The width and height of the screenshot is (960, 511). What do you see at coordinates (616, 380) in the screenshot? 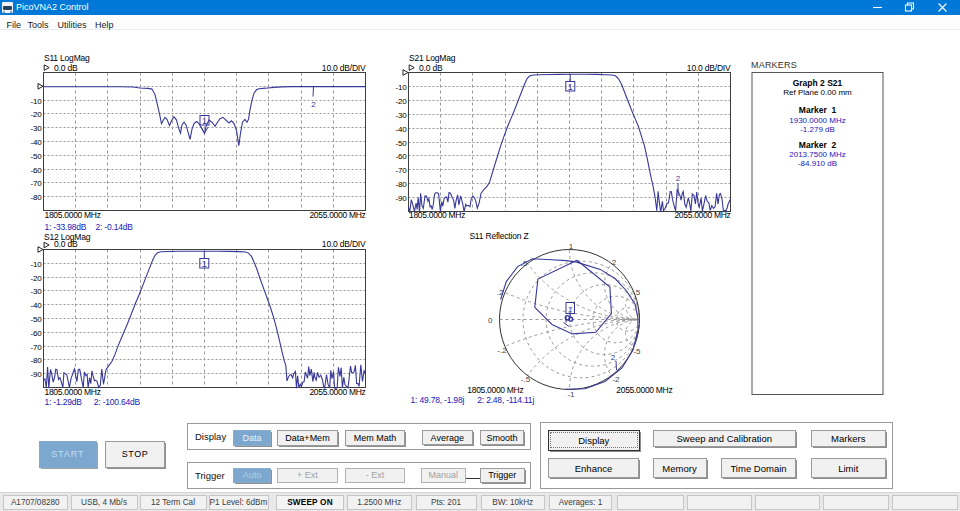
I see `svg-text: -2` at bounding box center [616, 380].